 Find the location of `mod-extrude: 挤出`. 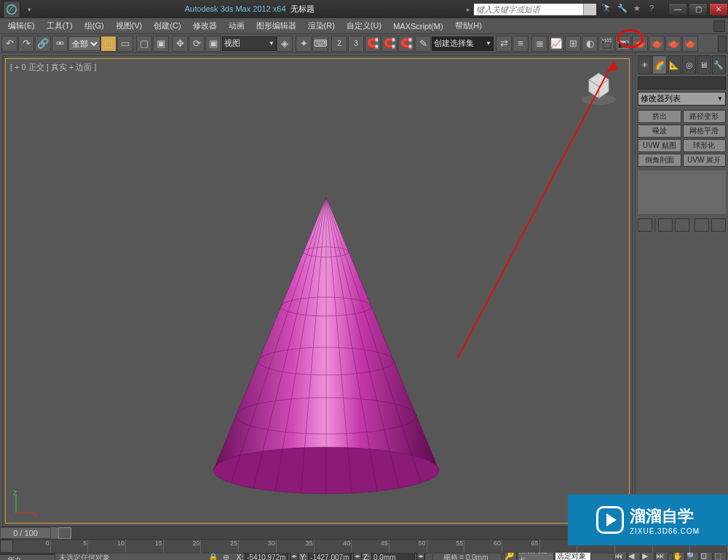

mod-extrude: 挤出 is located at coordinates (660, 117).